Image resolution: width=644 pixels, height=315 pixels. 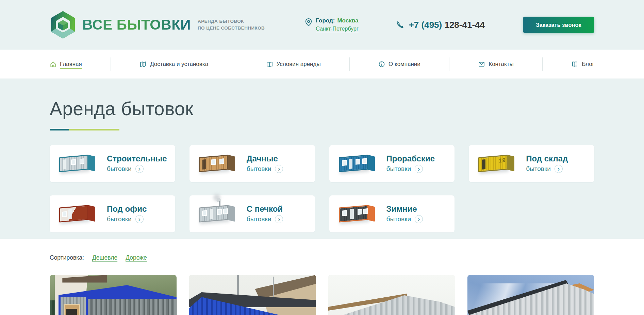 What do you see at coordinates (66, 64) in the screenshot?
I see `nav-item-home: Главная` at bounding box center [66, 64].